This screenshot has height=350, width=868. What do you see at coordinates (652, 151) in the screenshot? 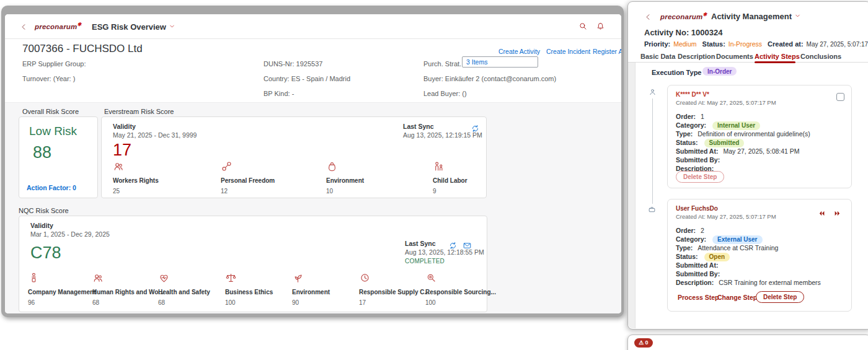
I see `timeline-connector` at bounding box center [652, 151].